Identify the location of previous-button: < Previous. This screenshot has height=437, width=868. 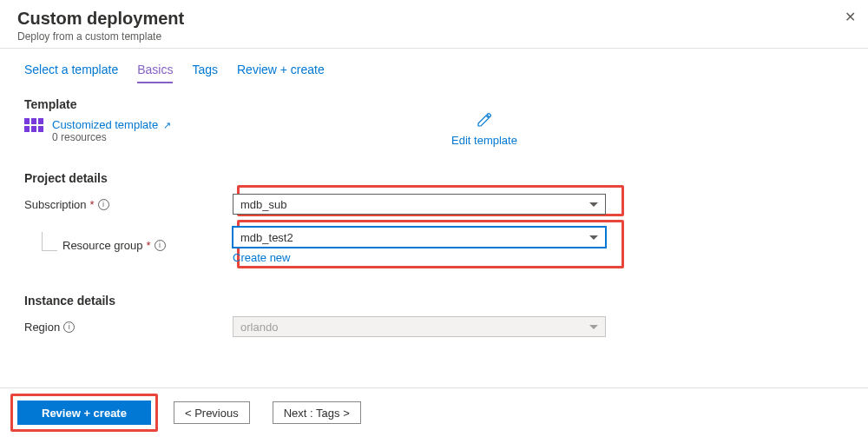
(212, 413).